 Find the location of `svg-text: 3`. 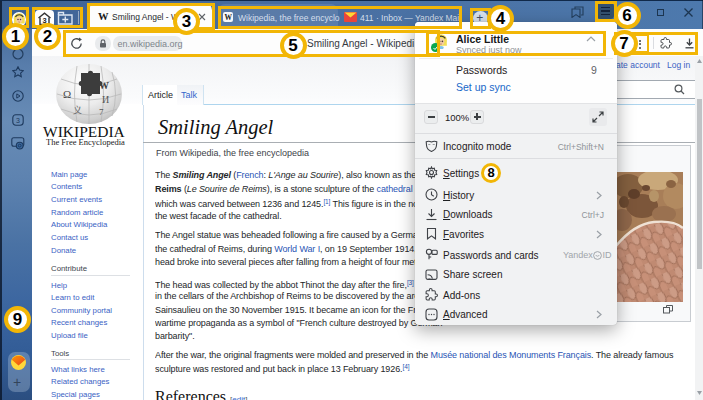

svg-text: 3 is located at coordinates (18, 120).